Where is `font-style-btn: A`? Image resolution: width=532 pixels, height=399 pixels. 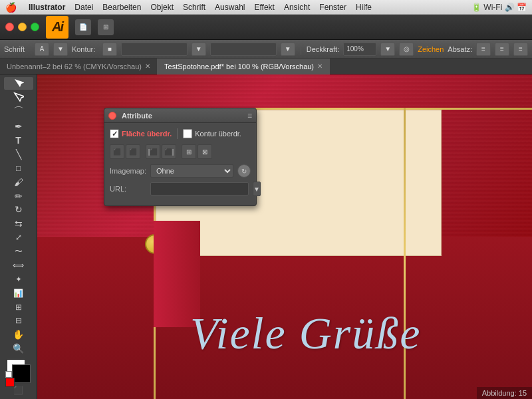 font-style-btn: A is located at coordinates (42, 49).